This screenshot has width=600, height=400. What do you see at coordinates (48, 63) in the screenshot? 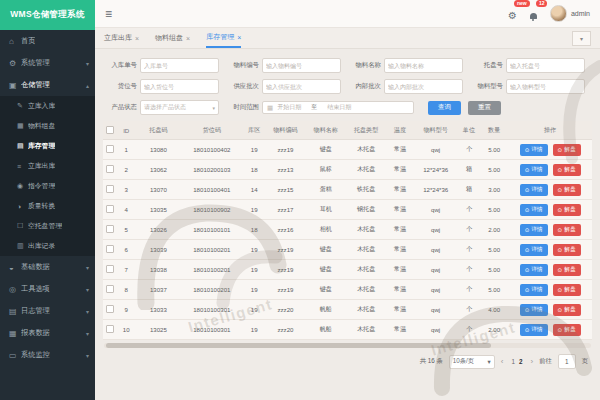
I see `sidebar-item-system-management: ⚙系统管理▾` at bounding box center [48, 63].